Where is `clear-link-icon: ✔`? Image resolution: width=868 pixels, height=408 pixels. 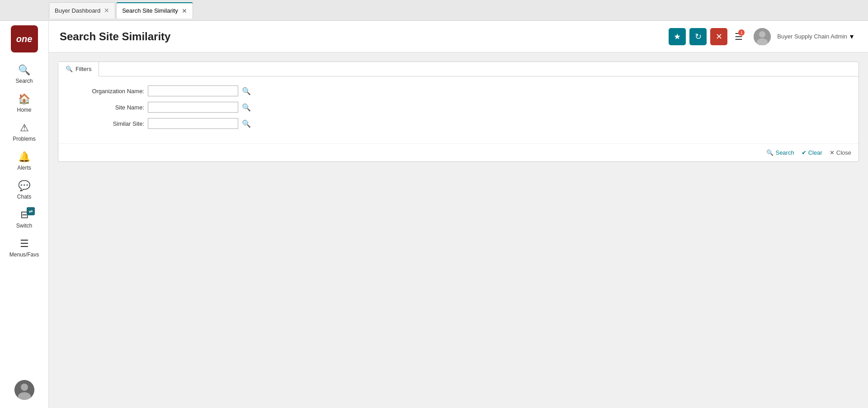
clear-link-icon: ✔ is located at coordinates (804, 153).